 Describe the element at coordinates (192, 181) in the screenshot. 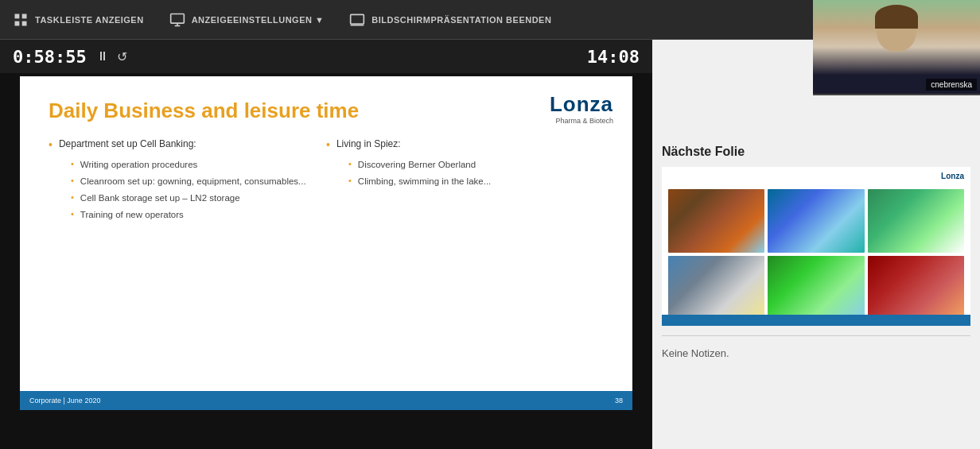

I see `list-item: • Cleanroom set up: gowning, equipment, …` at that location.